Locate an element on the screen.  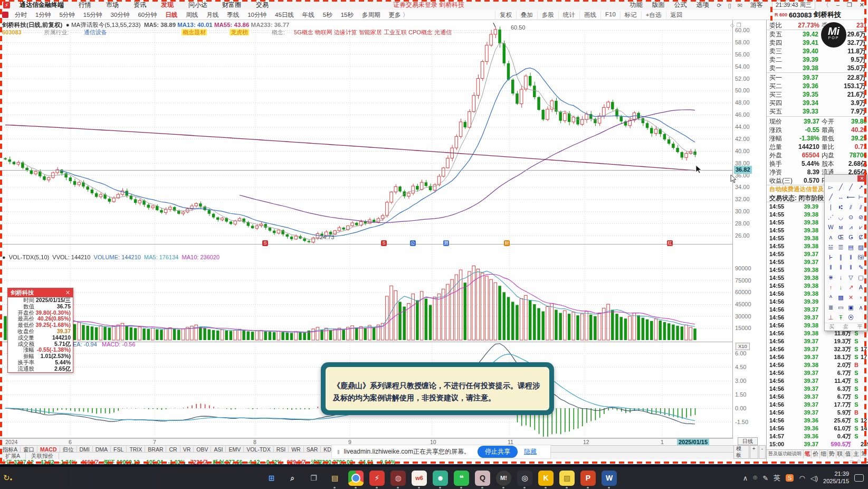
wenhua6-icon: w6 is located at coordinates (419, 478).